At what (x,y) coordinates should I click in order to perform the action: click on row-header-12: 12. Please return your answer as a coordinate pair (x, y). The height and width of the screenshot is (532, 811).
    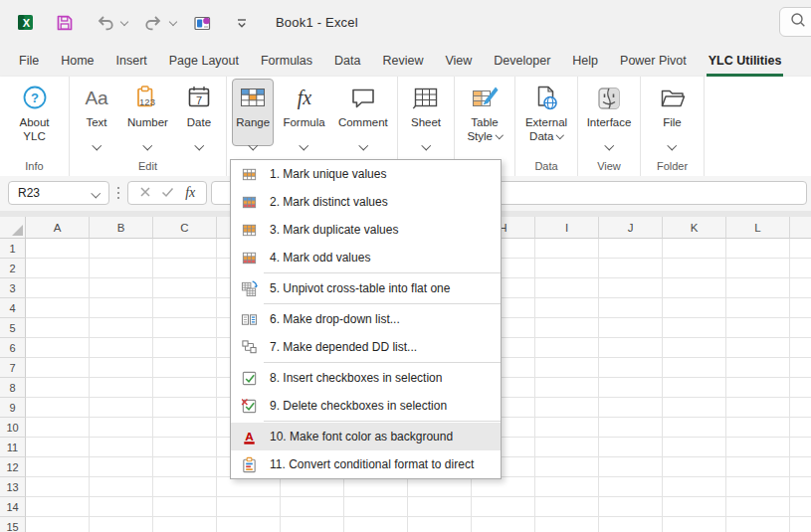
    Looking at the image, I should click on (13, 467).